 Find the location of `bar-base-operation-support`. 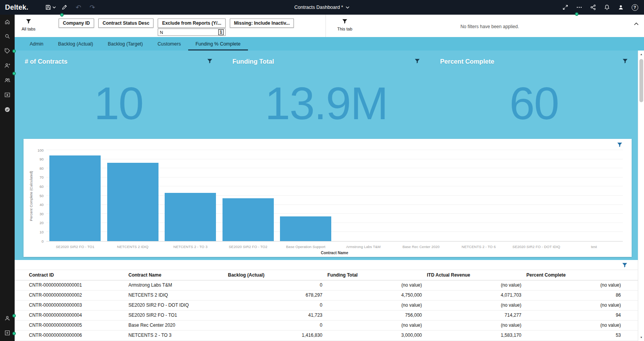

bar-base-operation-support is located at coordinates (306, 196).